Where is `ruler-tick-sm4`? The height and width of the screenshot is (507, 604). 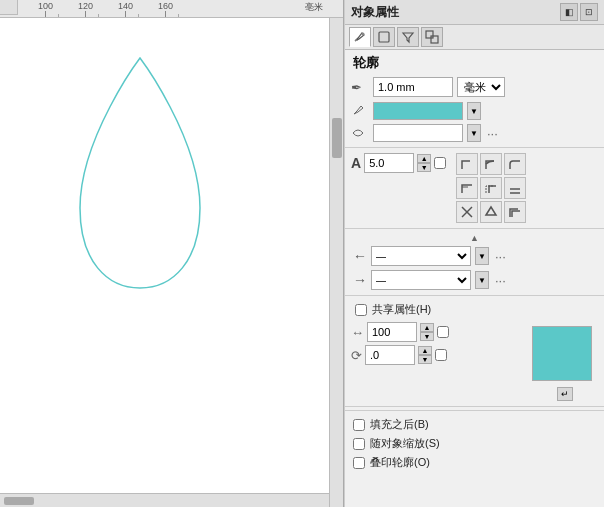 ruler-tick-sm4 is located at coordinates (178, 16).